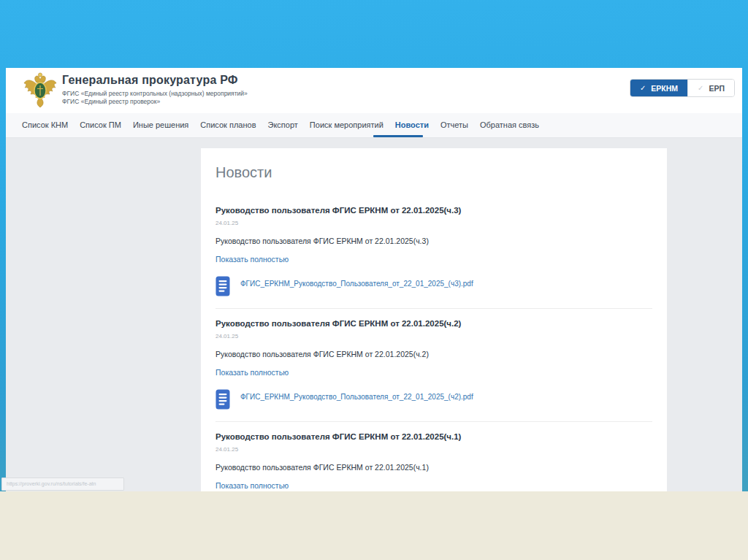 The height and width of the screenshot is (560, 748). What do you see at coordinates (155, 90) in the screenshot?
I see `site-titles: Генеральная прокуратура РФ ФГИС «Единый …` at bounding box center [155, 90].